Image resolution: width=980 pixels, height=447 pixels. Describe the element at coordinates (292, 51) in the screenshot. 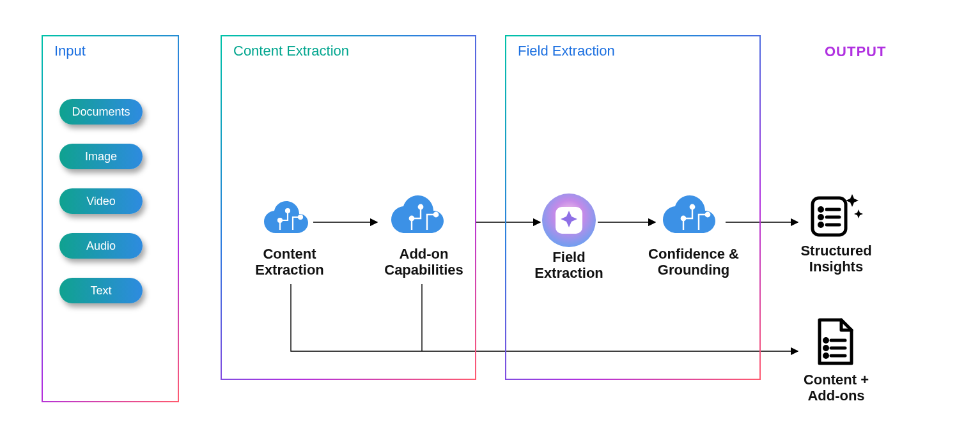

I see `content-extraction-title: Content Extraction` at that location.